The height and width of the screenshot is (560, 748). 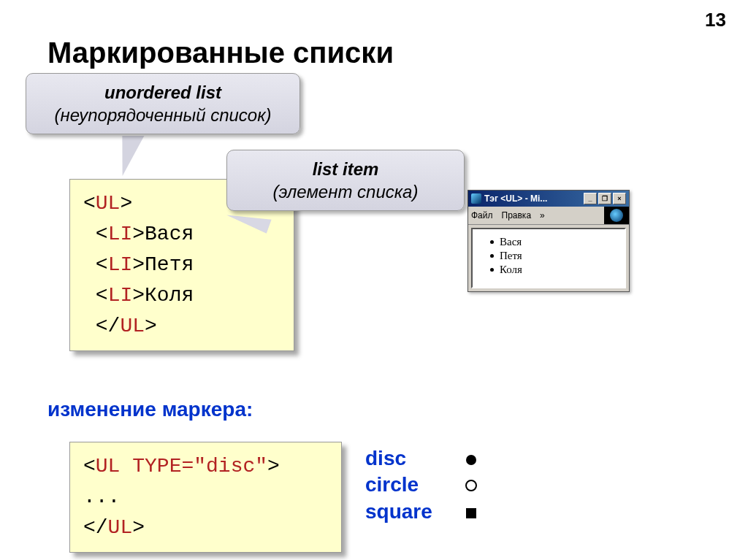 I want to click on subheader: изменение маркера:, so click(x=150, y=410).